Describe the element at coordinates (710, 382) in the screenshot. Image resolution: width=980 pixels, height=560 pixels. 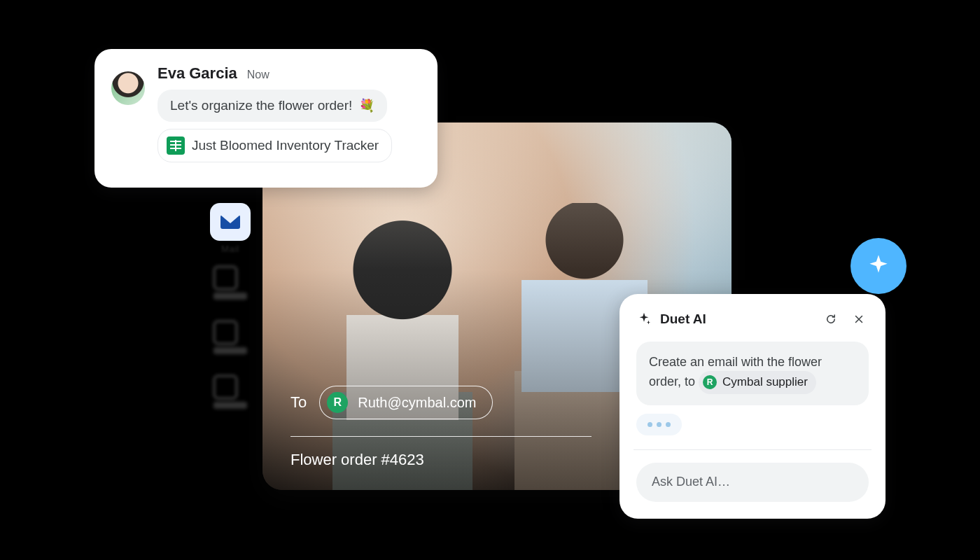
I see `supplier-avatar: R` at that location.